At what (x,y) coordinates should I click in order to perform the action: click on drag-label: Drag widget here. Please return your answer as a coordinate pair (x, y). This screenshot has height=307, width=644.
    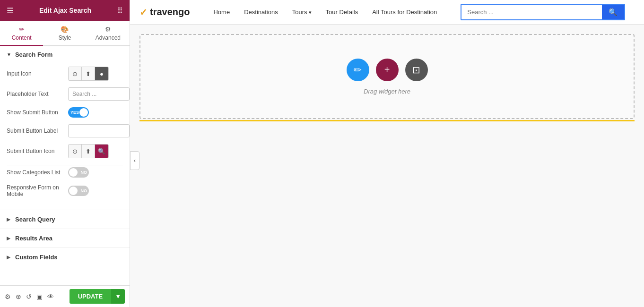
    Looking at the image, I should click on (387, 92).